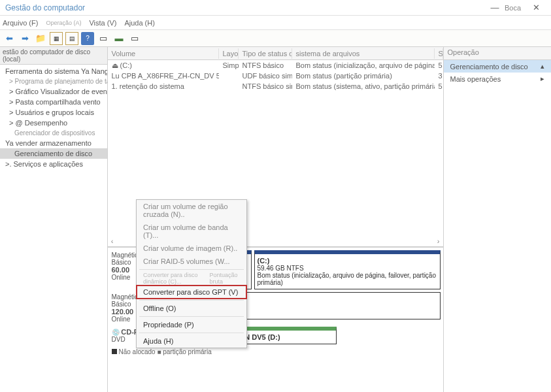 This screenshot has height=392, width=551. I want to click on cm-convert-dynamic: Converter para disco dinâmico (C)...Pont…, so click(192, 278).